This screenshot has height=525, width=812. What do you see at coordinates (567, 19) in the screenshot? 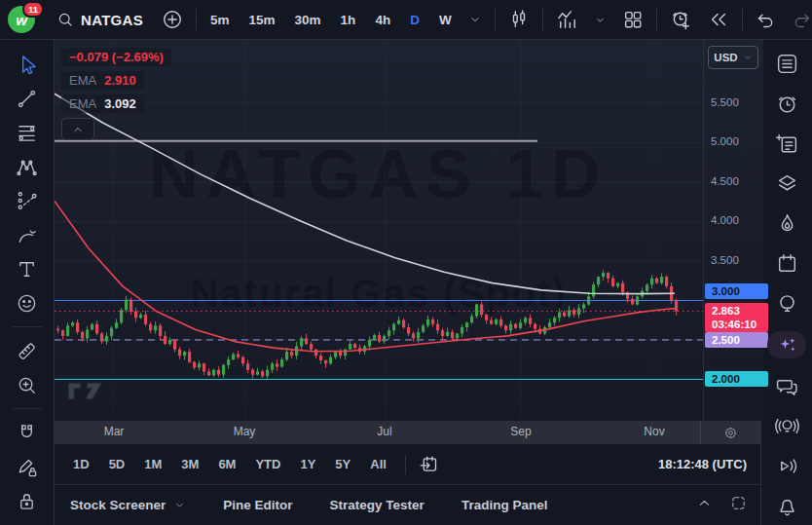
I see `indicators-button` at bounding box center [567, 19].